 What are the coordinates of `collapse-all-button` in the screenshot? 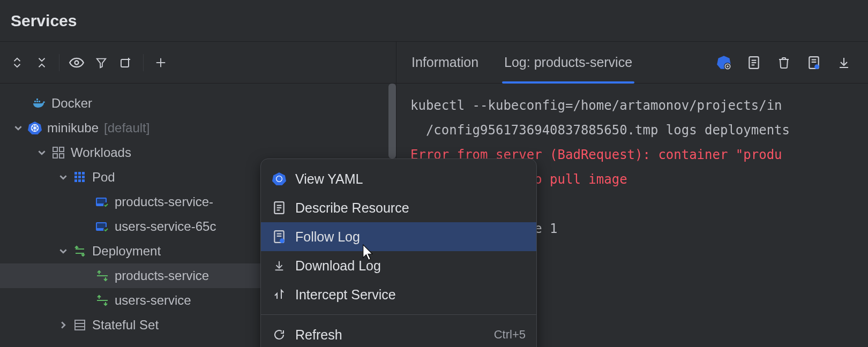 It's located at (42, 63).